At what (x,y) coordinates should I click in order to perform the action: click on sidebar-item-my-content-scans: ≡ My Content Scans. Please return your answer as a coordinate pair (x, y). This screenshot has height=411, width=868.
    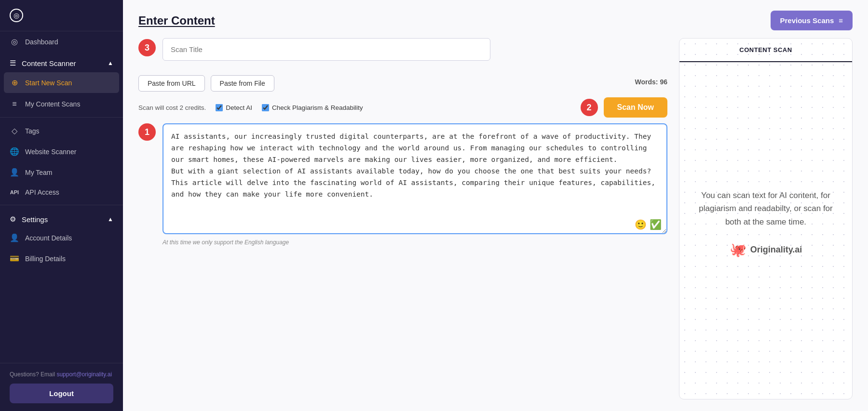
    Looking at the image, I should click on (62, 104).